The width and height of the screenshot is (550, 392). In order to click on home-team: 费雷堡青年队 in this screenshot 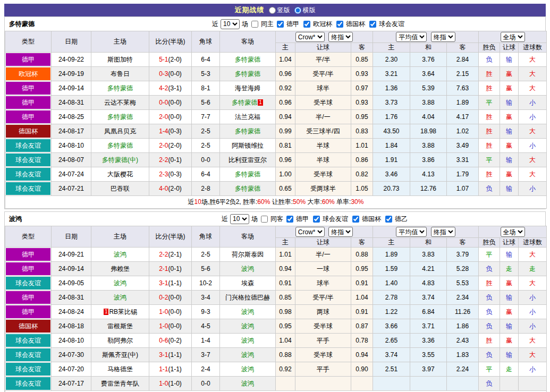, I will do `click(120, 384)`.